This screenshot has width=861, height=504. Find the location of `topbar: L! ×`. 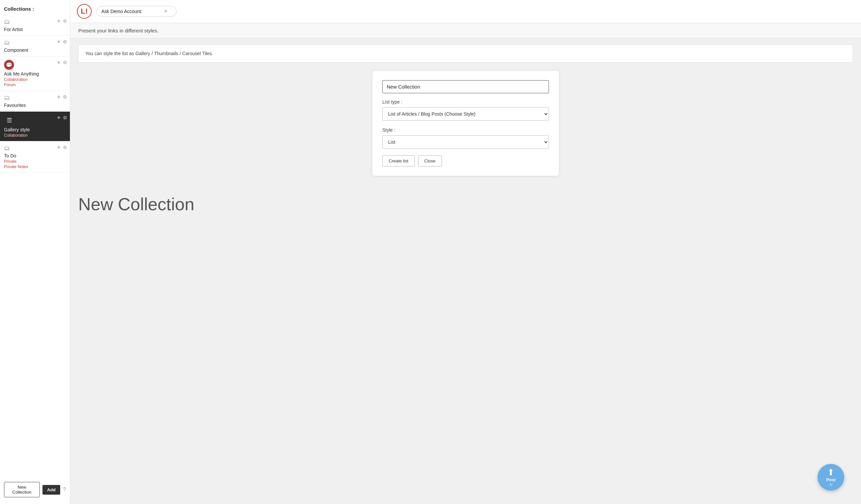

topbar: L! × is located at coordinates (466, 12).